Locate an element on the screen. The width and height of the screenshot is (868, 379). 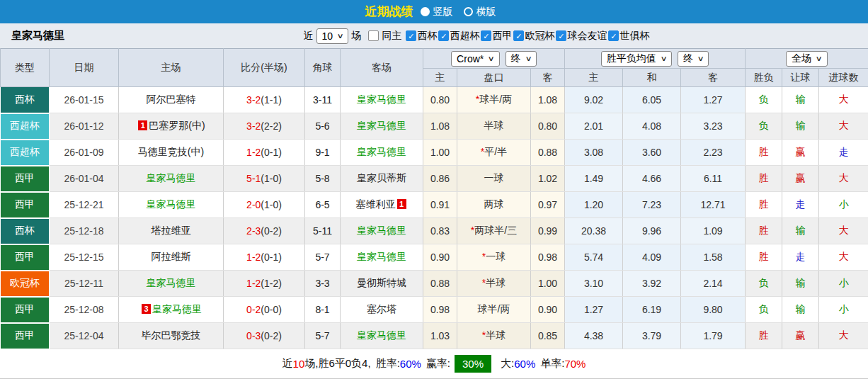
home-team-cell: 毕尔巴鄂竞技 is located at coordinates (171, 336).